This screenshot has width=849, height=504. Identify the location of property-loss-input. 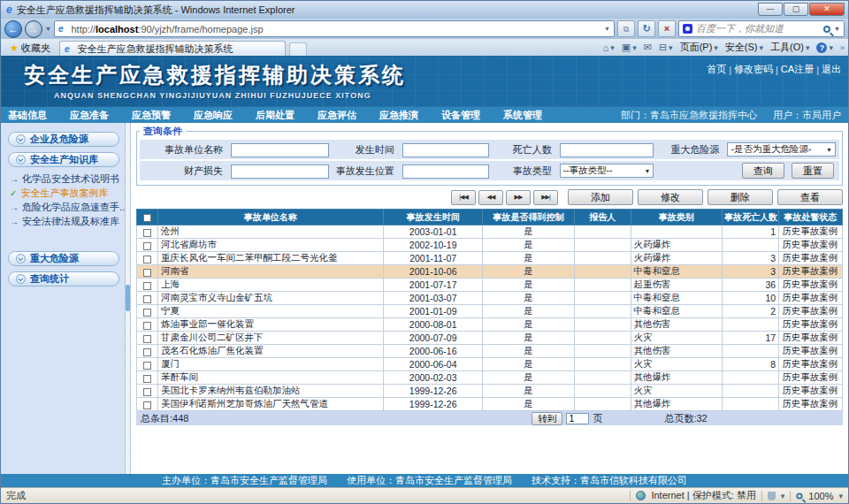
(279, 172).